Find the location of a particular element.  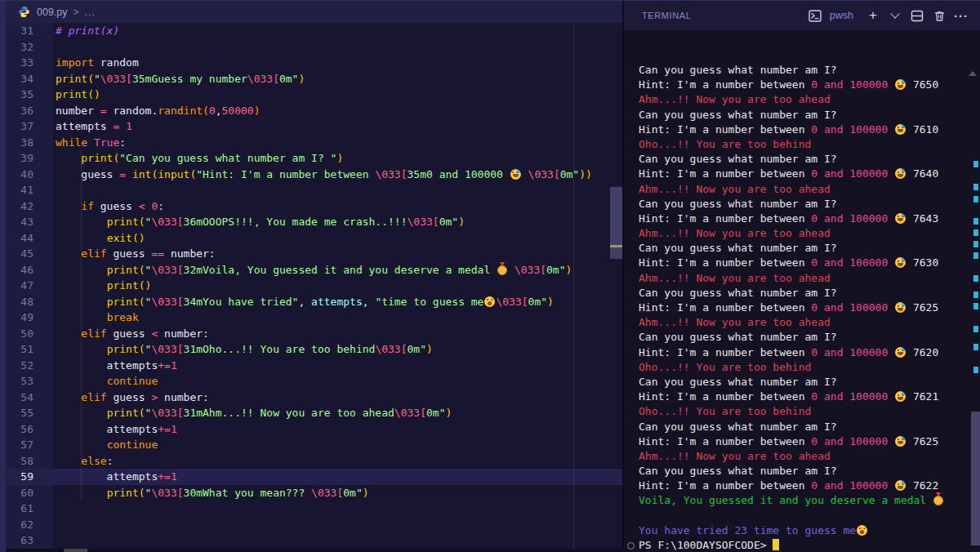

code-line-35: 35print() is located at coordinates (311, 95).